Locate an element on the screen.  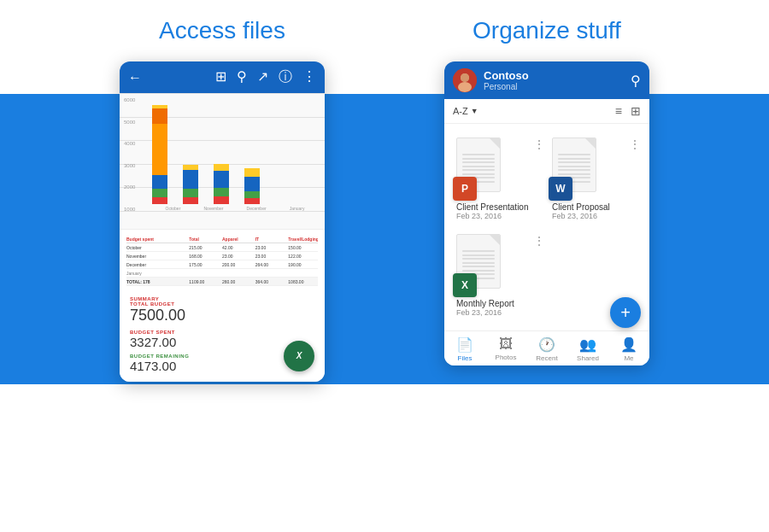
files-nav-label: Files is located at coordinates (465, 359).